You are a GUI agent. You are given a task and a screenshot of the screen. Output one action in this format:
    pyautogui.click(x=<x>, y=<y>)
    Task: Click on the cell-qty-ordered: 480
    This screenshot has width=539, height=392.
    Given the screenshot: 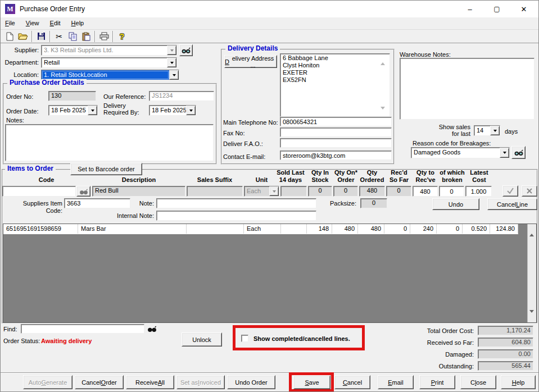 What is the action you would take?
    pyautogui.click(x=371, y=229)
    